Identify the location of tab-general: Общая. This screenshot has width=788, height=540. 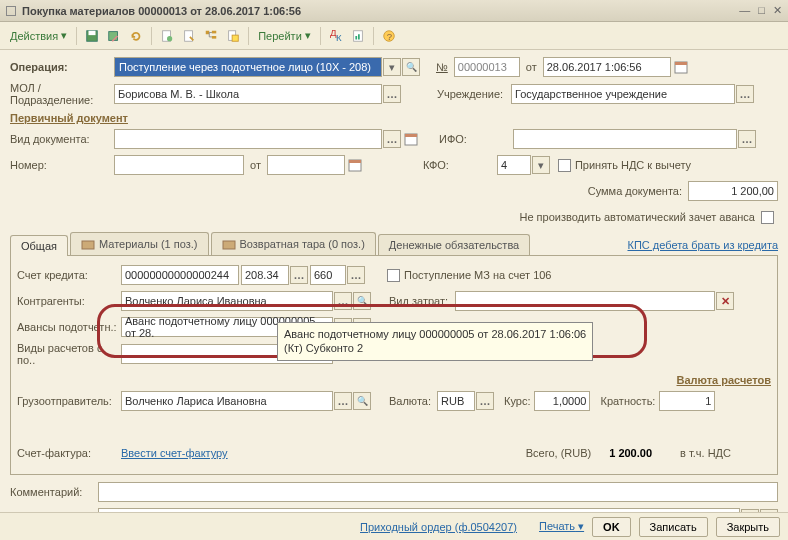
(39, 246).